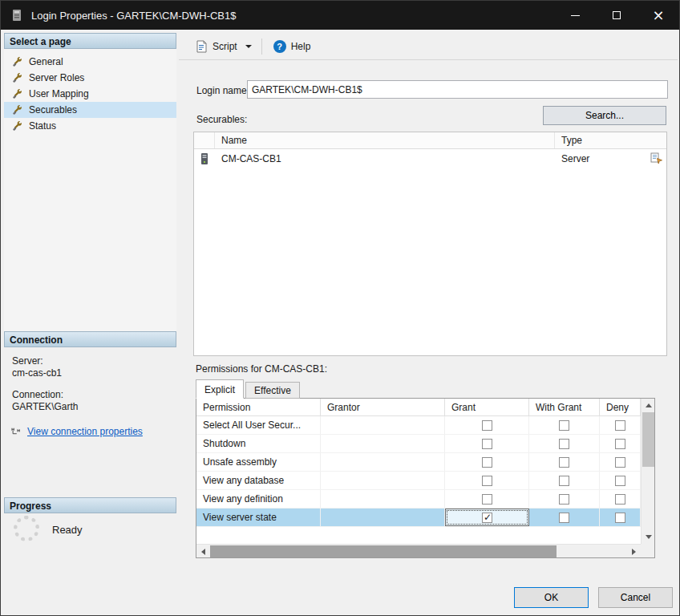 Image resolution: width=680 pixels, height=616 pixels. Describe the element at coordinates (575, 15) in the screenshot. I see `minimize-button` at that location.